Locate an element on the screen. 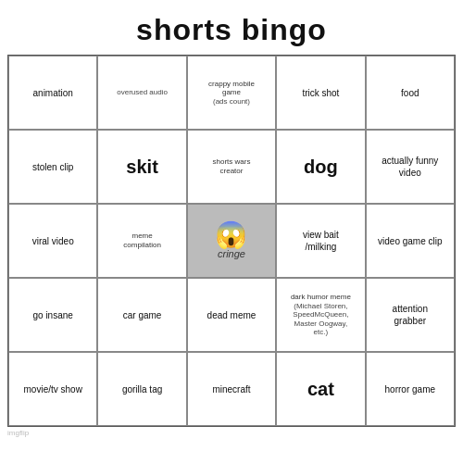 The width and height of the screenshot is (463, 476). cell-r2c0: viral video is located at coordinates (53, 241).